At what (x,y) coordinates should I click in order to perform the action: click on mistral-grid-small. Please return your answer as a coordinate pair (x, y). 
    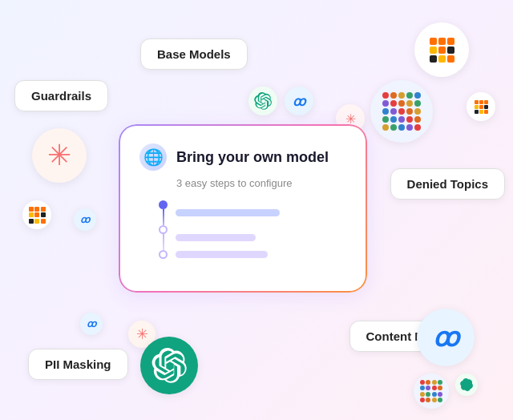
    Looking at the image, I should click on (481, 107).